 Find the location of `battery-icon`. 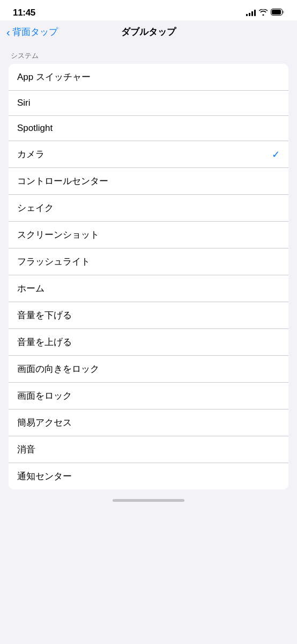

battery-icon is located at coordinates (278, 13).